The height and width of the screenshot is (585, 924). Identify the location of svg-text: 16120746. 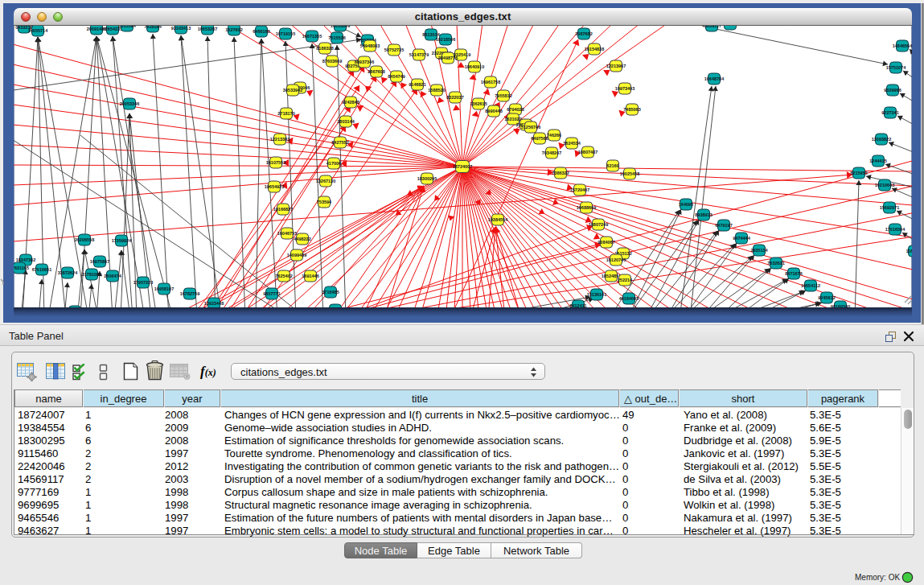
(616, 260).